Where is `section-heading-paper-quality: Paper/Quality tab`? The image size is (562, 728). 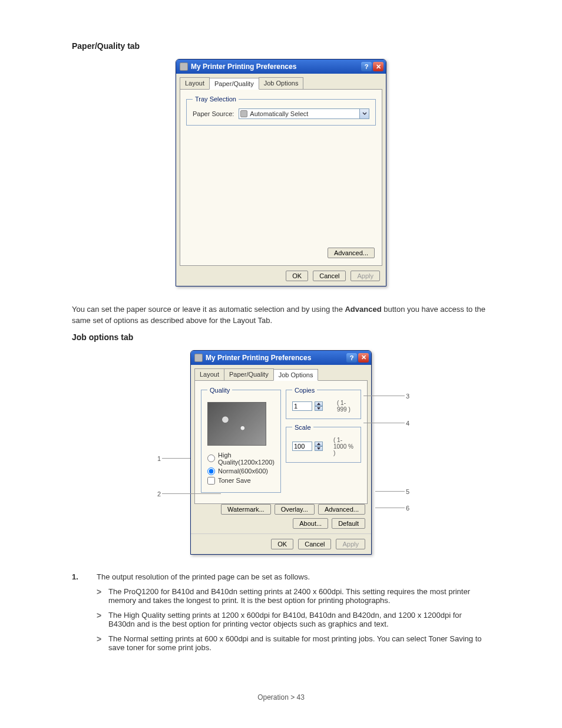
section-heading-paper-quality: Paper/Quality tab is located at coordinates (281, 46).